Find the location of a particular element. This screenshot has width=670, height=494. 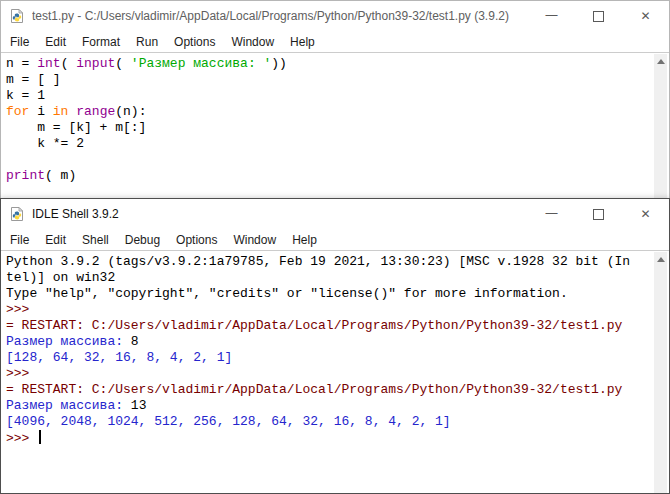

shell-title-bar: IDLE Shell 3.9.2 — ✕ is located at coordinates (335, 214).